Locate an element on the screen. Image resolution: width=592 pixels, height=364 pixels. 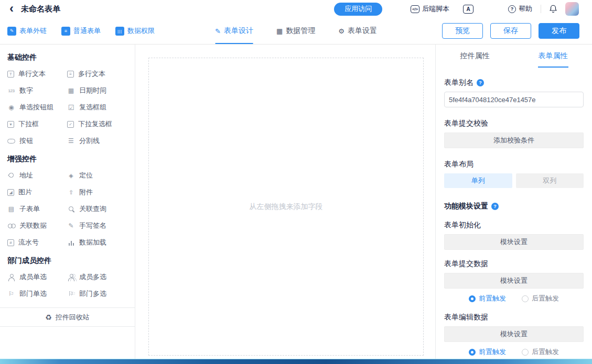
palette-item-location: ◈ 定位 is located at coordinates (101, 175).